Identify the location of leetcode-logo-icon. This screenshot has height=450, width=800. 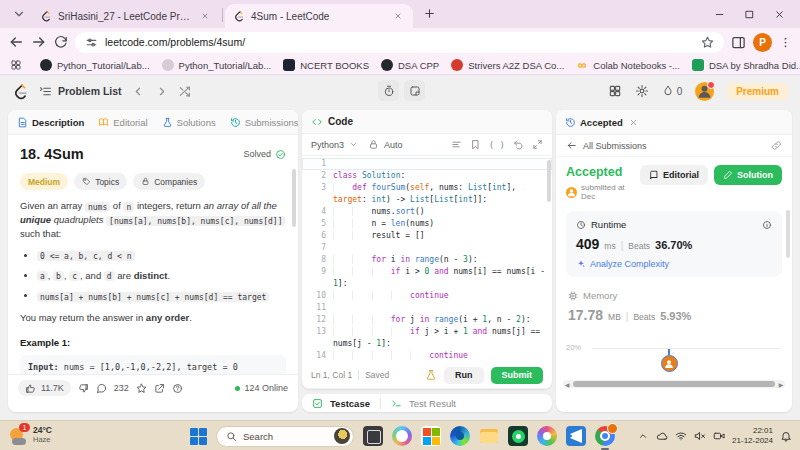
(20, 92).